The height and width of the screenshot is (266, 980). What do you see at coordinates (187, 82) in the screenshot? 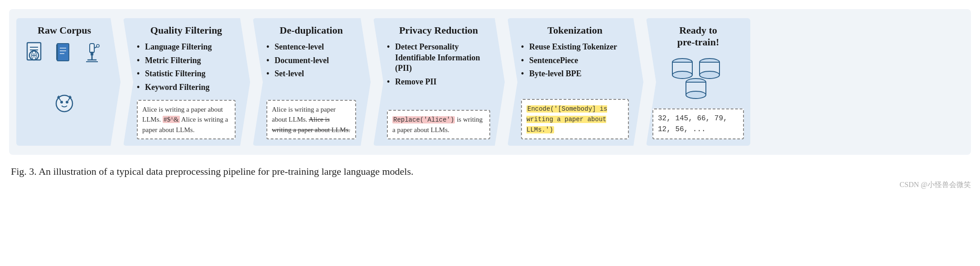
I see `stage-quality-filtering: Quality Filtering Language Filtering Met…` at bounding box center [187, 82].